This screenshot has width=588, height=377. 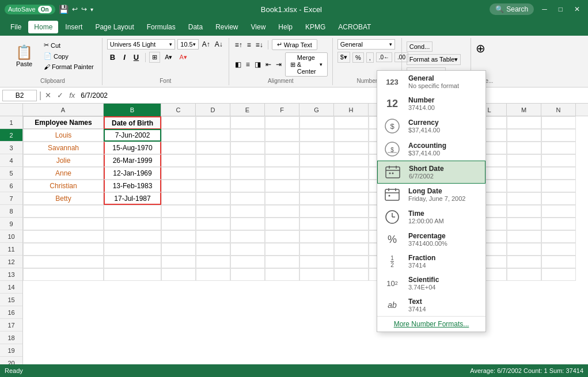 I want to click on cell-b5: 12-Jan-1969, so click(x=132, y=173).